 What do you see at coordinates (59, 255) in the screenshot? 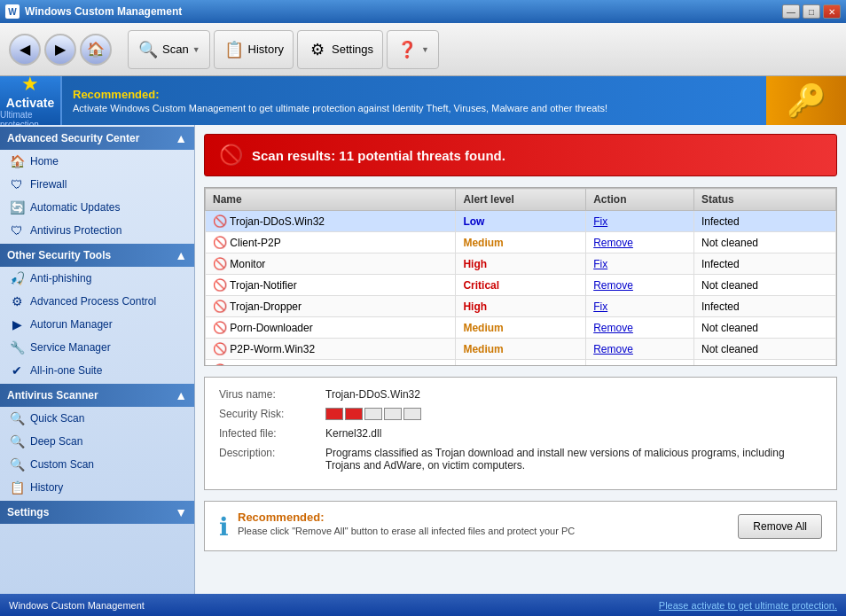
I see `sidebar-section-tools-label: Other Security Tools` at bounding box center [59, 255].